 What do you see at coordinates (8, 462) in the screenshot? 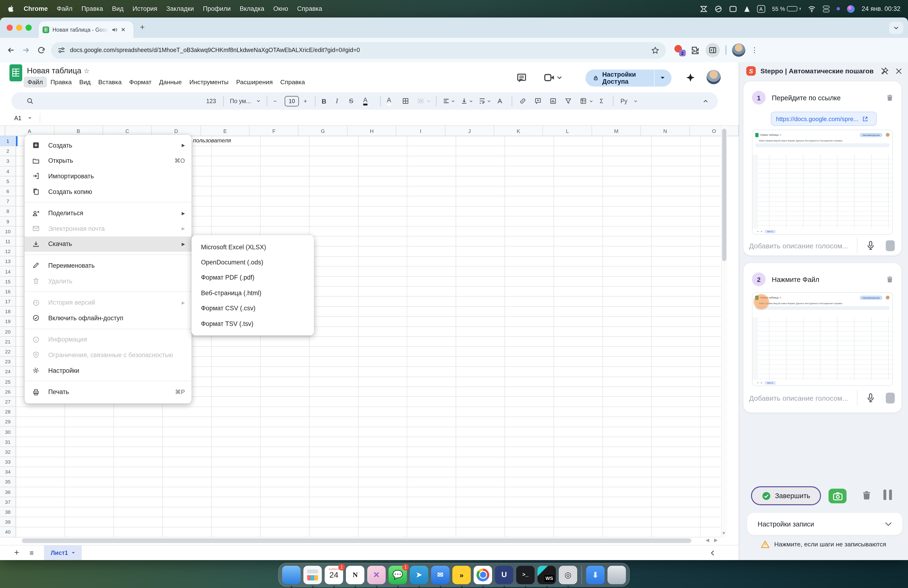
I see `row-header-33: 33` at bounding box center [8, 462].